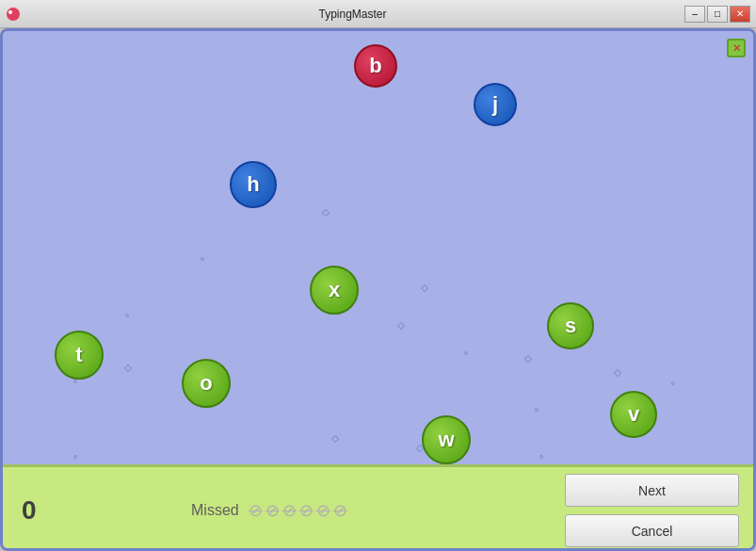 The image size is (756, 551). What do you see at coordinates (495, 105) in the screenshot?
I see `bubble-j: j` at bounding box center [495, 105].